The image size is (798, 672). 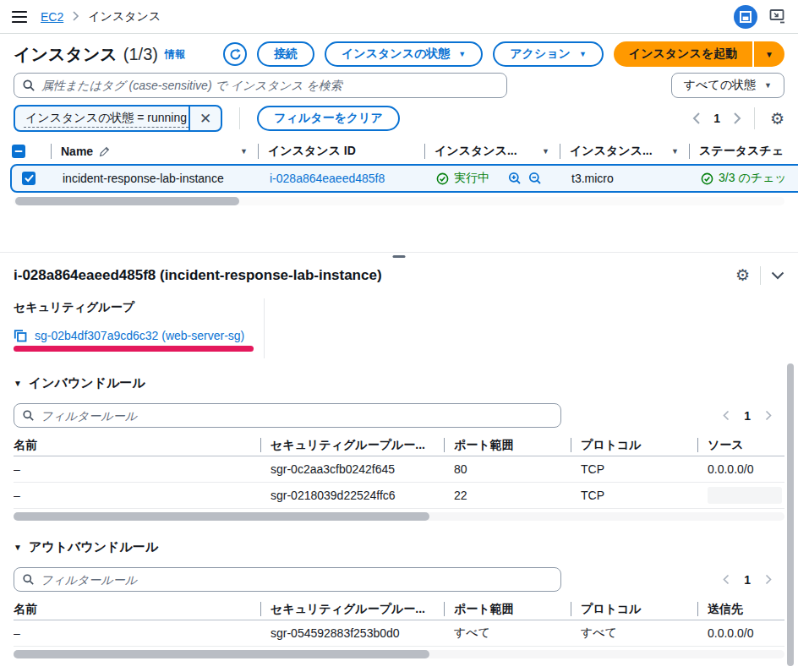 I want to click on inbound-pagination: 1, so click(x=753, y=416).